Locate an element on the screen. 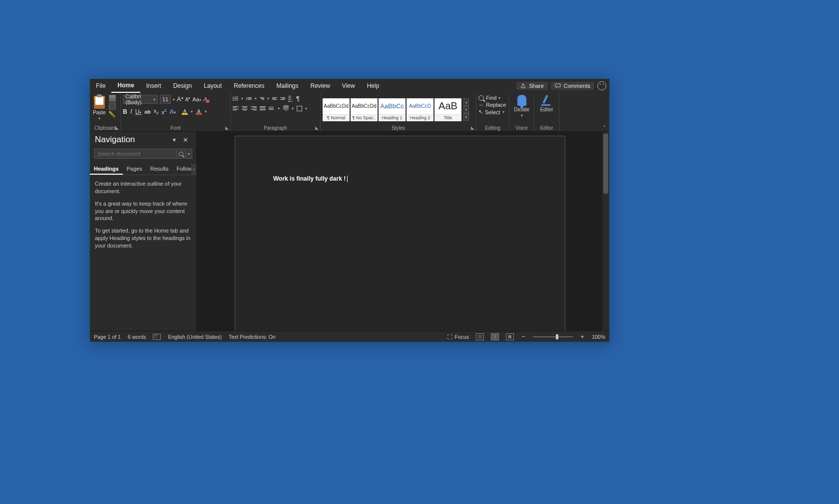  search-options-caret: ▾ is located at coordinates (189, 154).